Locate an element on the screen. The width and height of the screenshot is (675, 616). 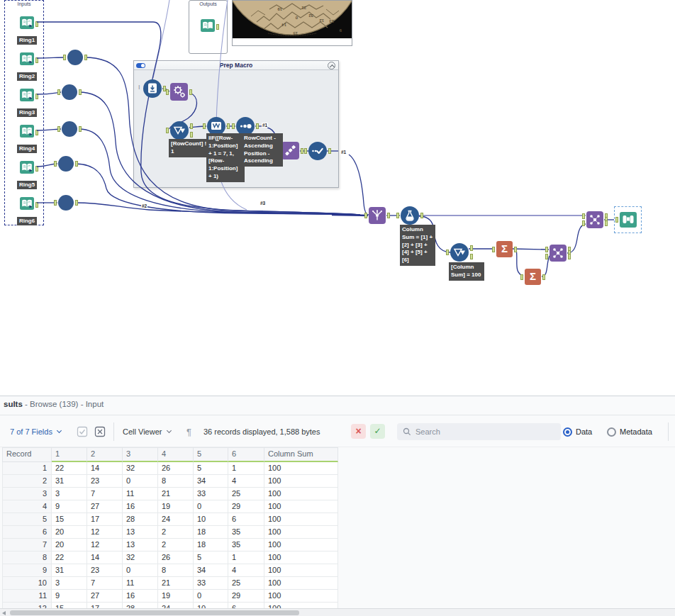
fields-dropdown: 7 of 7 Fields is located at coordinates (35, 432).